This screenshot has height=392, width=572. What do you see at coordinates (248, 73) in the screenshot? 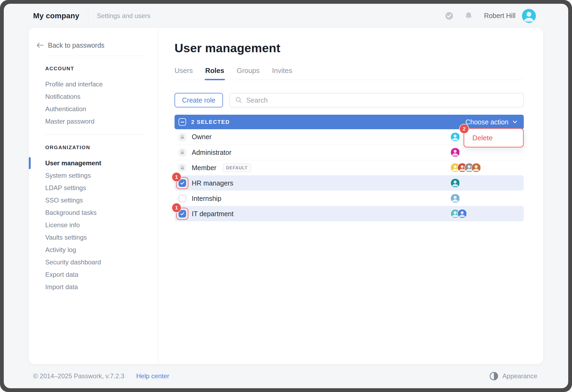
I see `tab-groups: Groups` at bounding box center [248, 73].